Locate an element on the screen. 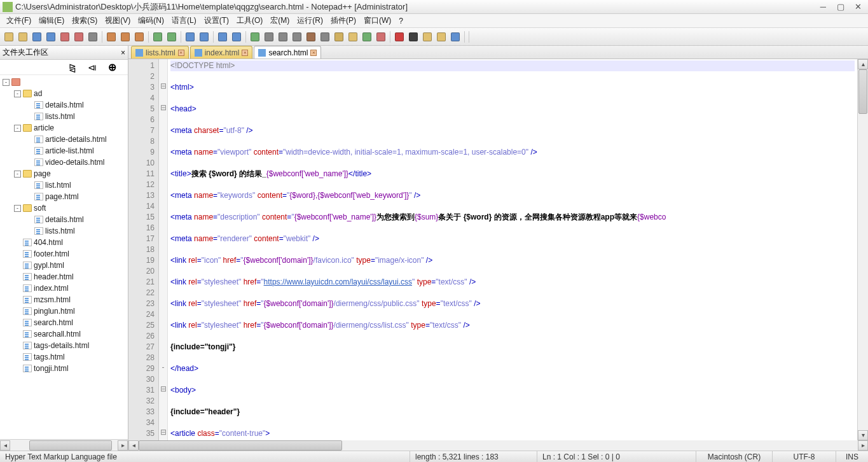 This screenshot has height=462, width=868. copy-icon is located at coordinates (125, 37).